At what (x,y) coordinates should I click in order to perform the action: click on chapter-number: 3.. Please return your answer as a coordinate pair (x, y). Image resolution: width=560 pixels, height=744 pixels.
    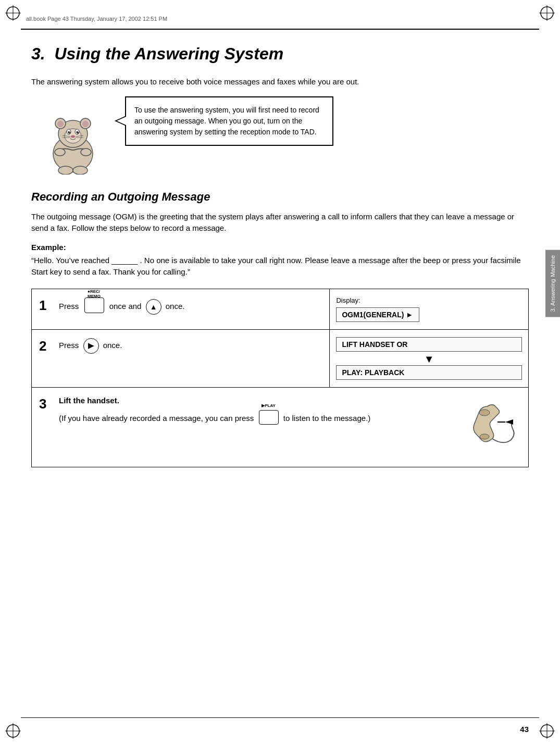
    Looking at the image, I should click on (39, 54).